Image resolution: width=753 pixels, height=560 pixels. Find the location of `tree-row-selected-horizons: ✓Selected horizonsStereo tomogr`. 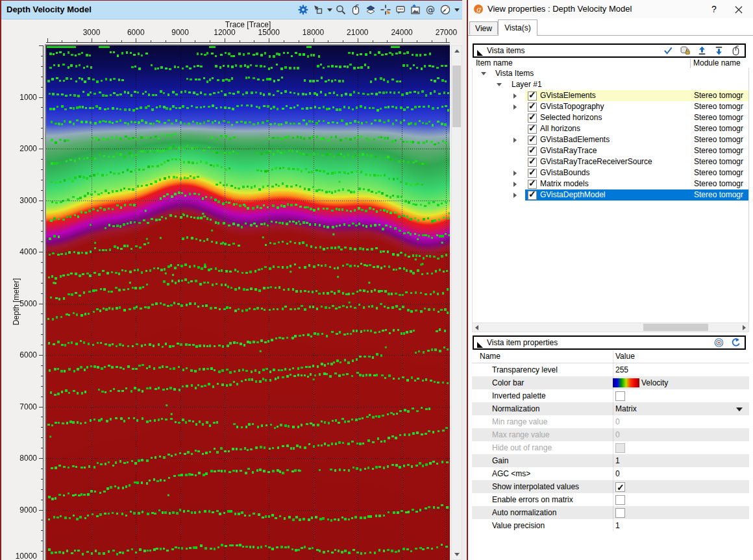

tree-row-selected-horizons: ✓Selected horizonsStereo tomogr is located at coordinates (611, 118).